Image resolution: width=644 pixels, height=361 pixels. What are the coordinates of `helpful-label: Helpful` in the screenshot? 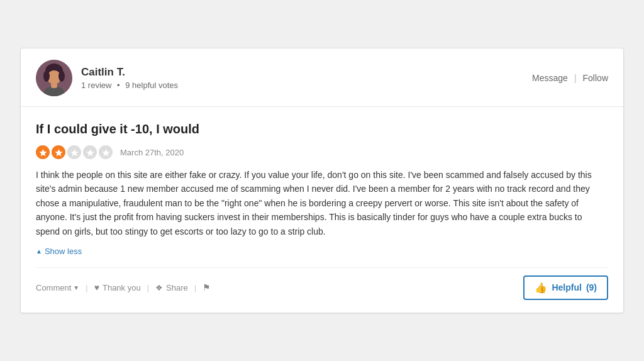 It's located at (566, 287).